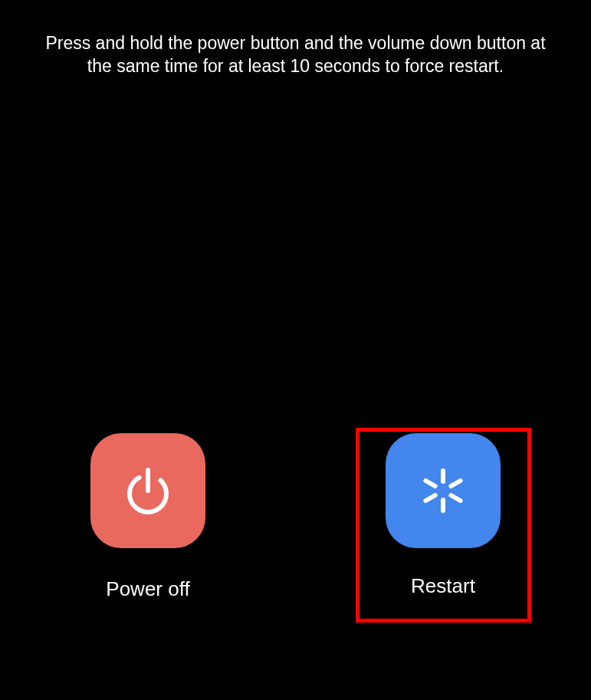 Image resolution: width=591 pixels, height=700 pixels. What do you see at coordinates (443, 525) in the screenshot?
I see `restart-button: Restart` at bounding box center [443, 525].